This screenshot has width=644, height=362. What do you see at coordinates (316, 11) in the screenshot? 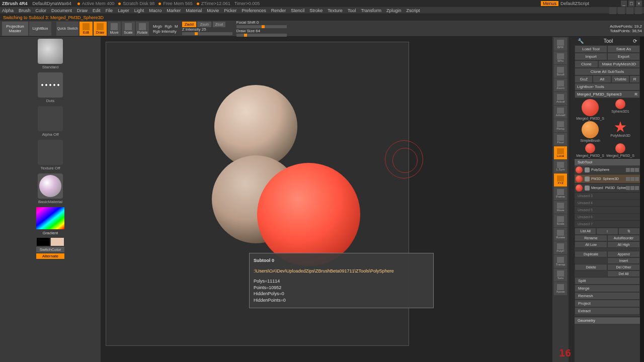
I see `menu-stroke: Stroke` at bounding box center [316, 11].